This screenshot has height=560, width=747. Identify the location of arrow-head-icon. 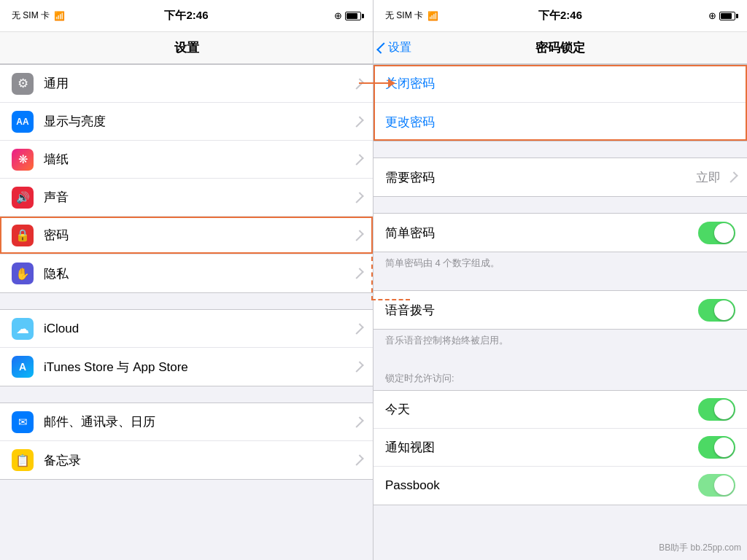
(392, 83).